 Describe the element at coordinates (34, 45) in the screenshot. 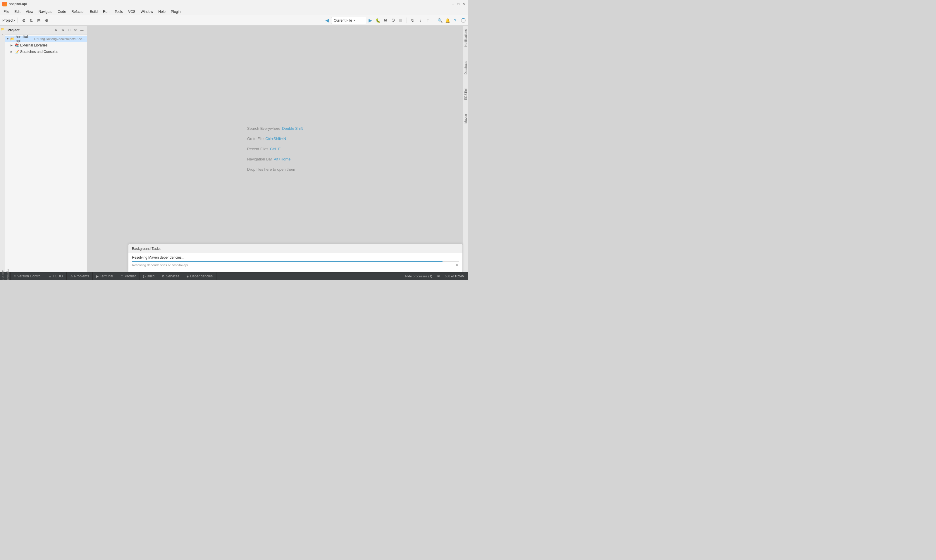

I see `tree-label-external-libs: External Libraries` at that location.